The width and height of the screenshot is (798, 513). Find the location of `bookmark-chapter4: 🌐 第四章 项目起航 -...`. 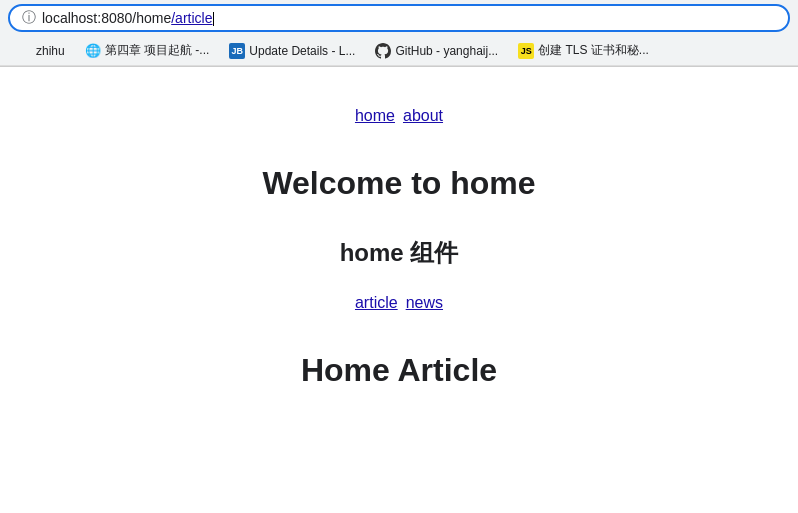

bookmark-chapter4: 🌐 第四章 项目起航 -... is located at coordinates (148, 50).